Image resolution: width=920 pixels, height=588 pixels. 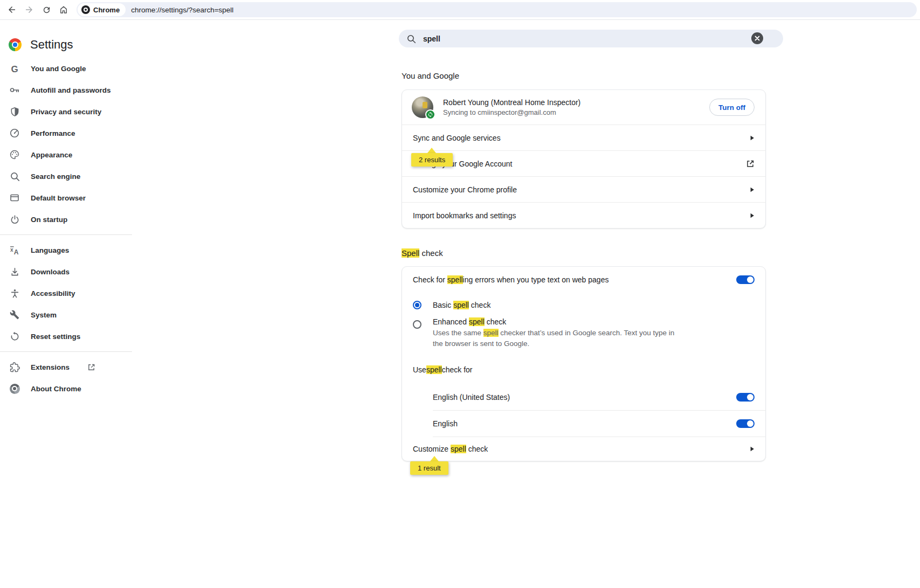 I want to click on row-sync-and-google-services: Sync and Google services, so click(x=584, y=137).